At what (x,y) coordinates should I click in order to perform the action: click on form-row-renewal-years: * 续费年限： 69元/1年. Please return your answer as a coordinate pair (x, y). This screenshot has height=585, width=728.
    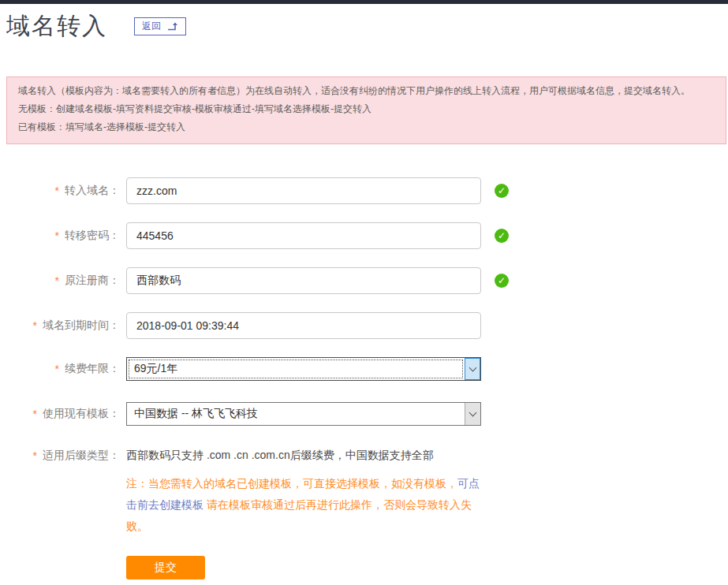
    Looking at the image, I should click on (364, 369).